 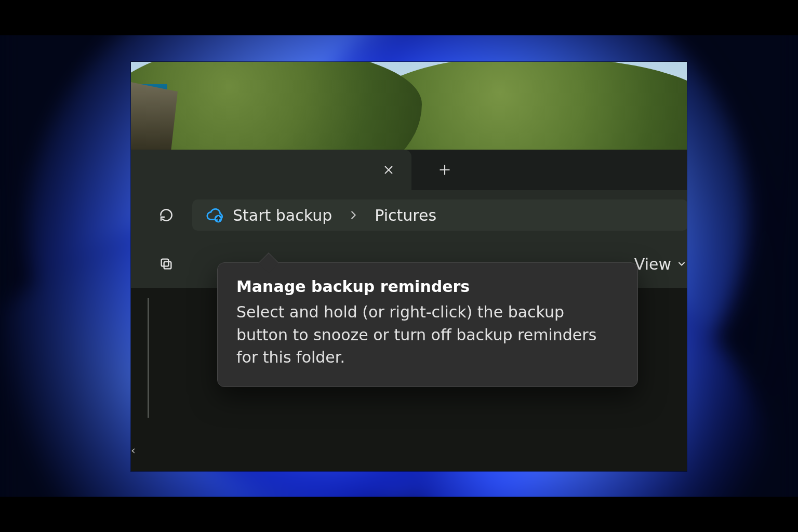 What do you see at coordinates (445, 170) in the screenshot?
I see `plus-icon` at bounding box center [445, 170].